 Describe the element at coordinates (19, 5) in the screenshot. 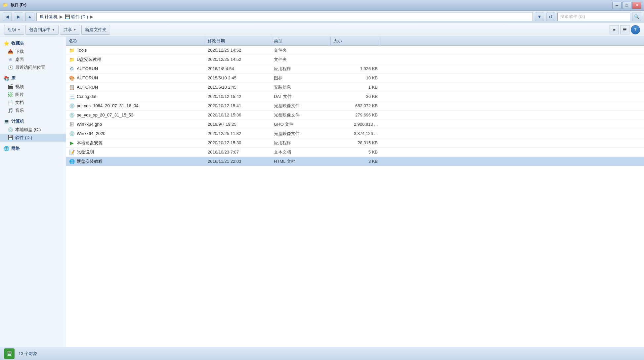

I see `titlebar-title: 软件 (D:)` at that location.